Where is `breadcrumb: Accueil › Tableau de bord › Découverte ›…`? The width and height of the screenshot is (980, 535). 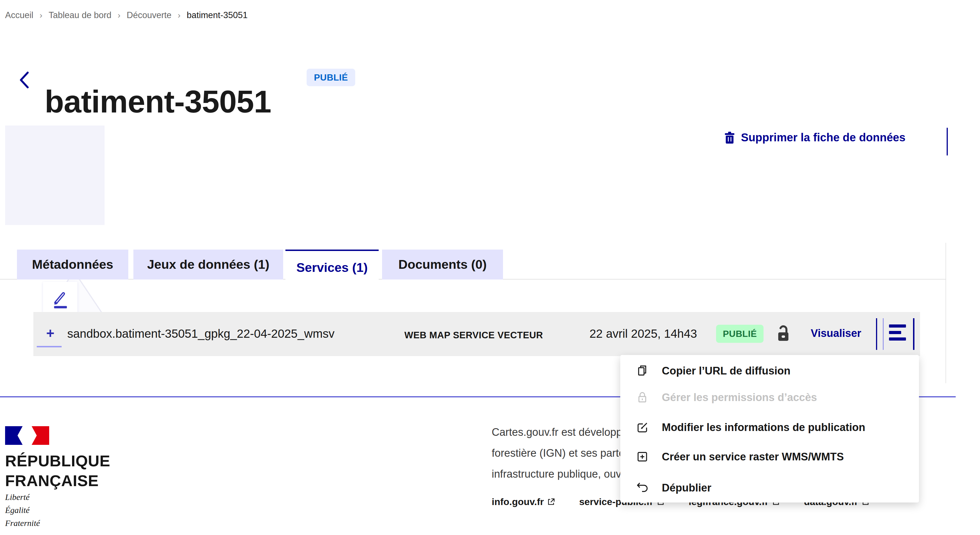
breadcrumb: Accueil › Tableau de bord › Découverte ›… is located at coordinates (126, 15).